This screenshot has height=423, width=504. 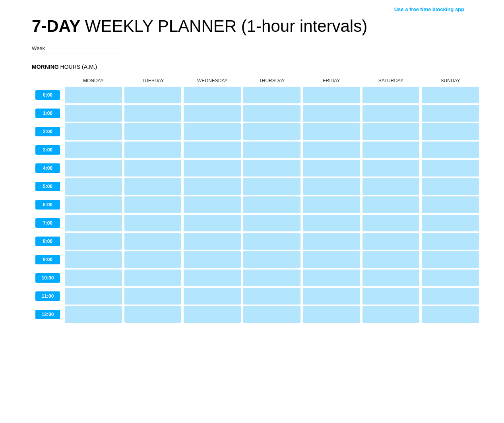 I want to click on time-blocking-link: Use a free time blocking app, so click(x=429, y=10).